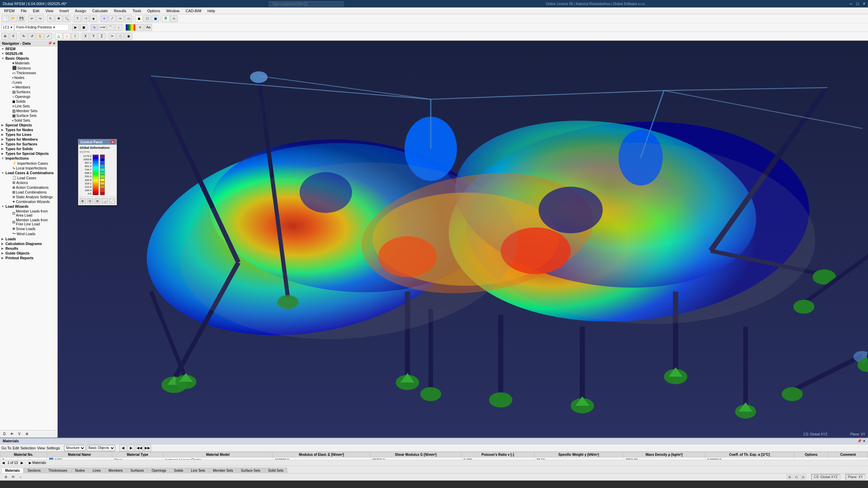 Image resolution: width=868 pixels, height=488 pixels. I want to click on view-btn: View, so click(41, 448).